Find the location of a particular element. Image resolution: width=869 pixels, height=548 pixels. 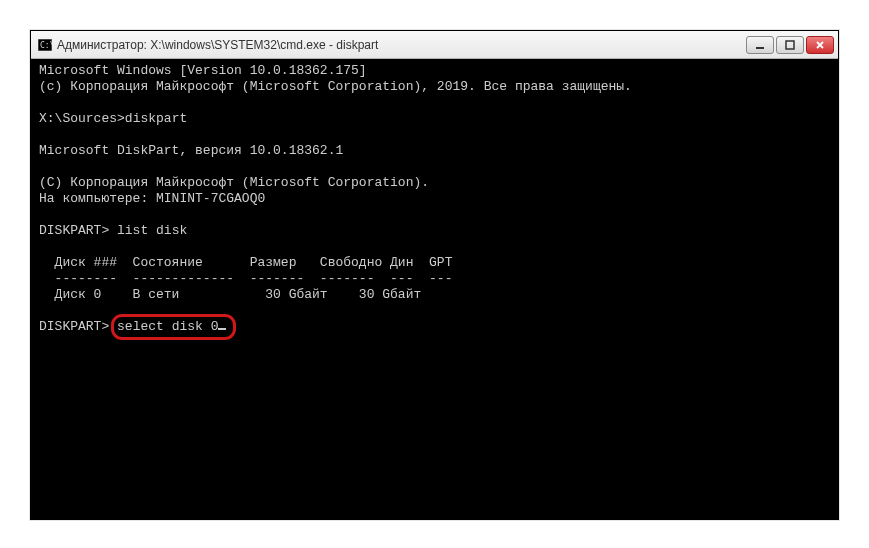

command-text: select disk 0 is located at coordinates (168, 326).